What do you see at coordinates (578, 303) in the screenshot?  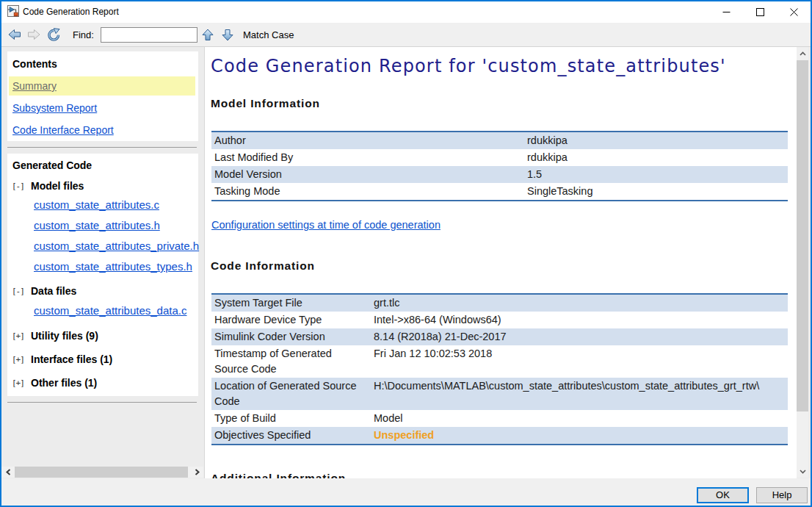 I see `row-value: grt.tlc` at bounding box center [578, 303].